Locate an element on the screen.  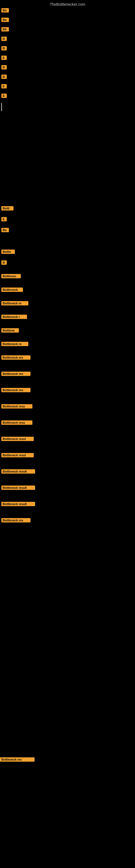
badge-b7: B is located at coordinates (4, 67).